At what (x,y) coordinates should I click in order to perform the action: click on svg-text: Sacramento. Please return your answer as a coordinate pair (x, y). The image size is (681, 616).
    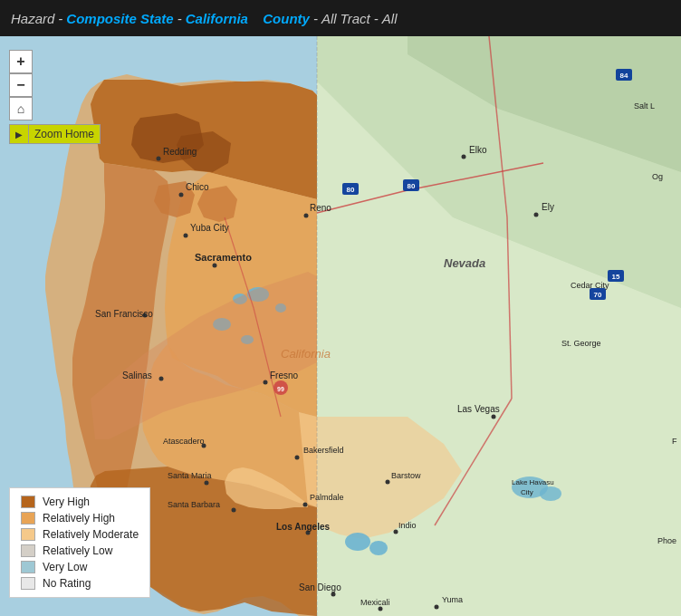
    Looking at the image, I should click on (223, 257).